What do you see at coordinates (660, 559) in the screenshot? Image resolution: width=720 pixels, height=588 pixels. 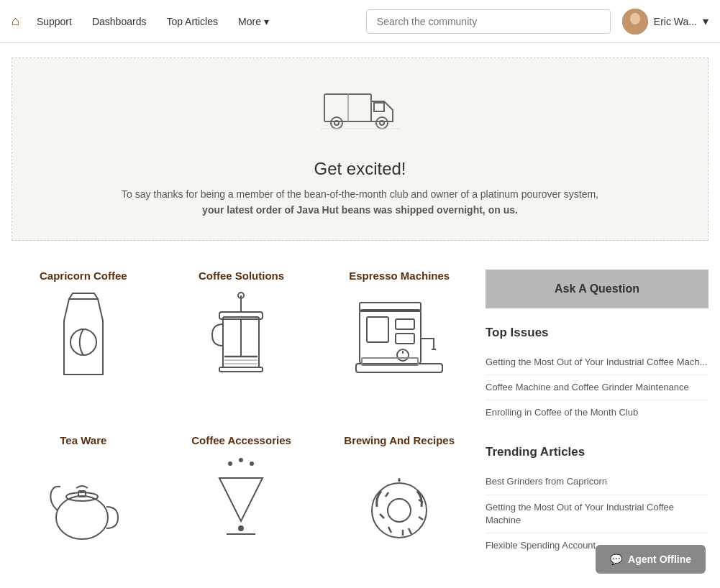 I see `agent-offline-label: Agent Offline` at bounding box center [660, 559].